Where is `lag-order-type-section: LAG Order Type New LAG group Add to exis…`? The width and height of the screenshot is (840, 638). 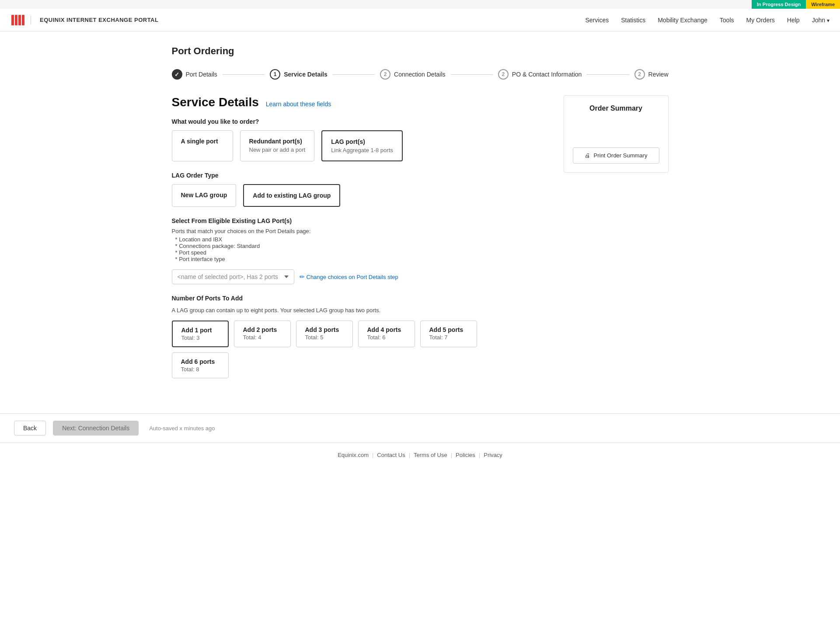
lag-order-type-section: LAG Order Type New LAG group Add to exis… is located at coordinates (361, 189).